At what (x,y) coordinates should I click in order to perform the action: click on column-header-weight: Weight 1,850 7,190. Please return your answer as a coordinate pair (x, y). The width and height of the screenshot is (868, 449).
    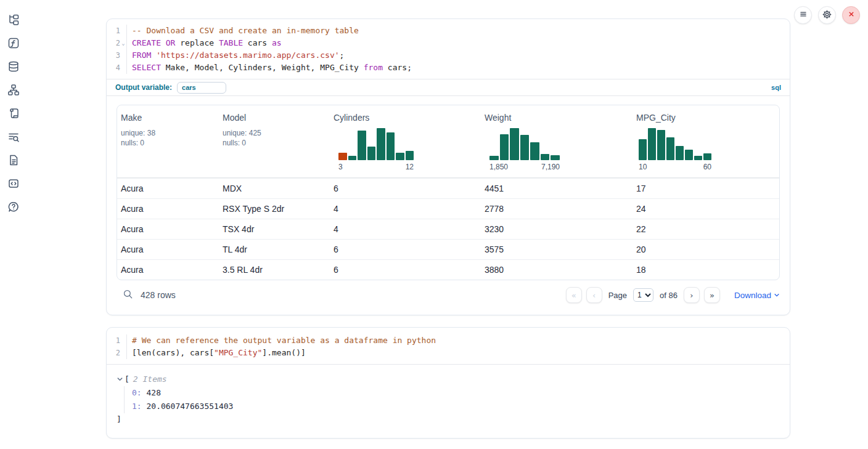
    Looking at the image, I should click on (557, 142).